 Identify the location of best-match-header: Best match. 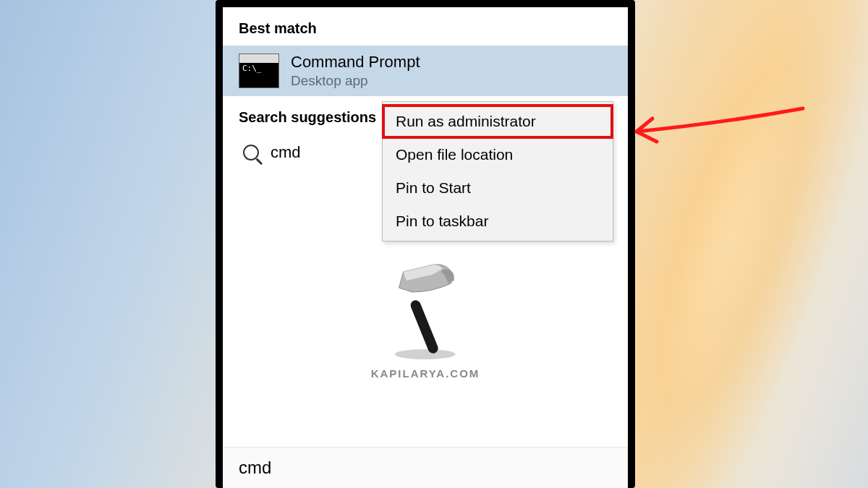
(425, 26).